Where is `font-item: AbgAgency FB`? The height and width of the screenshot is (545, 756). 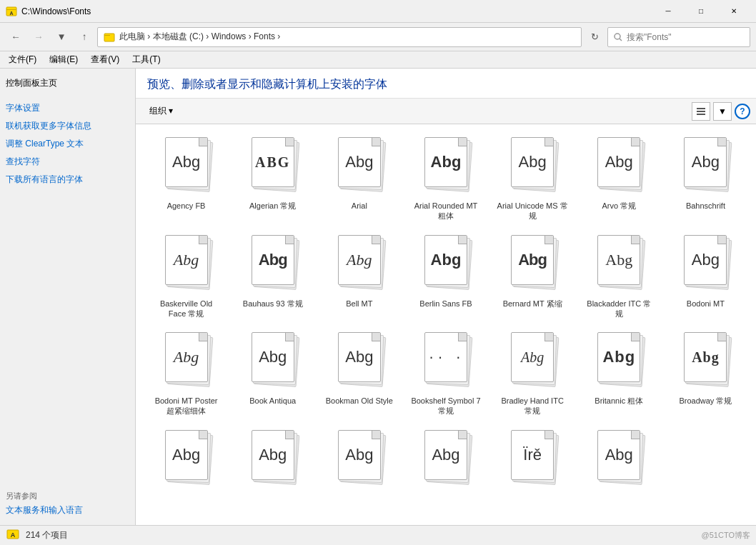 font-item: AbgAgency FB is located at coordinates (186, 177).